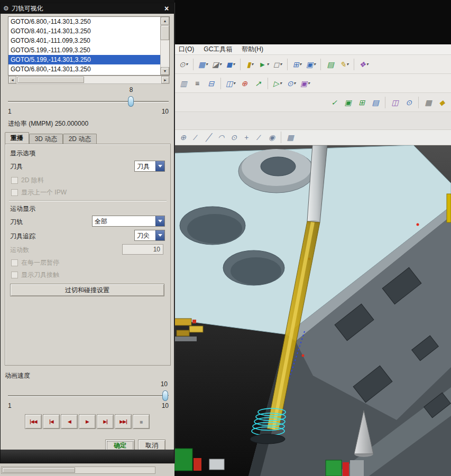 This screenshot has width=451, height=476. Describe the element at coordinates (85, 60) in the screenshot. I see `list-item-selected: GOTO/5.199,-114.301,3.250` at that location.